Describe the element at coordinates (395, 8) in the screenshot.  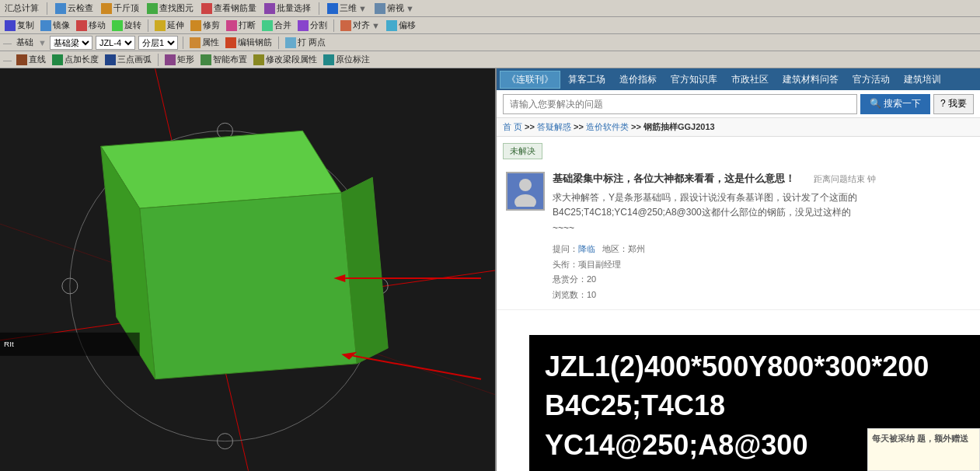
I see `top-view-btn: 俯视 ▼` at that location.